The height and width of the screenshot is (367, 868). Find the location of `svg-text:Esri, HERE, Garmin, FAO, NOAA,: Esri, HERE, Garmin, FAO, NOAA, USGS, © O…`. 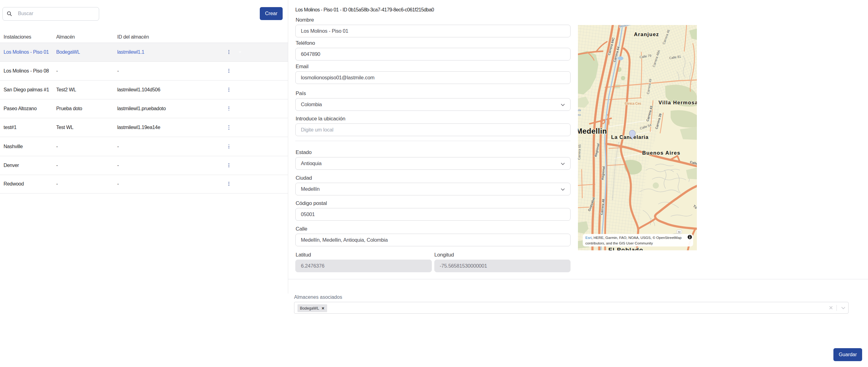

svg-text:Esri, HERE, Garmin, FAO, NOAA,: Esri, HERE, Garmin, FAO, NOAA, USGS, © O… is located at coordinates (633, 237).